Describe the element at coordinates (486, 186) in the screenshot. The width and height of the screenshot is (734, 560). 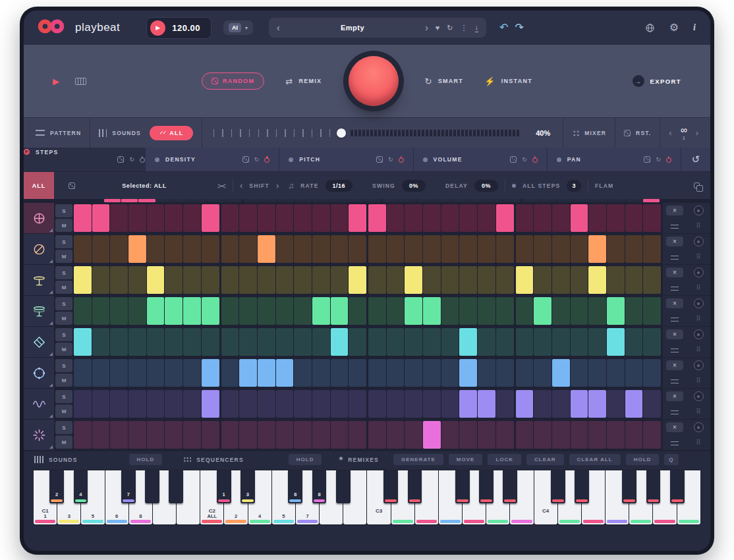
I see `delay-value: 0%` at that location.